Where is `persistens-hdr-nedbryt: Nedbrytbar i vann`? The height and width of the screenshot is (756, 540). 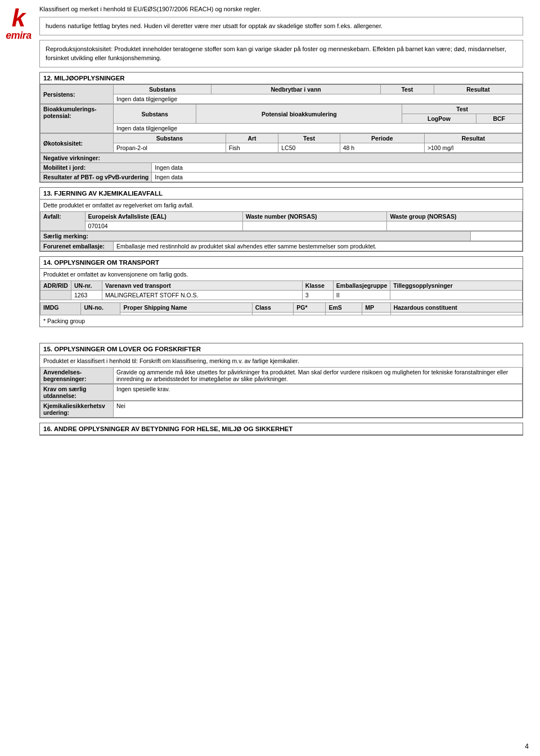
persistens-hdr-nedbryt: Nedbrytbar i vann is located at coordinates (296, 90).